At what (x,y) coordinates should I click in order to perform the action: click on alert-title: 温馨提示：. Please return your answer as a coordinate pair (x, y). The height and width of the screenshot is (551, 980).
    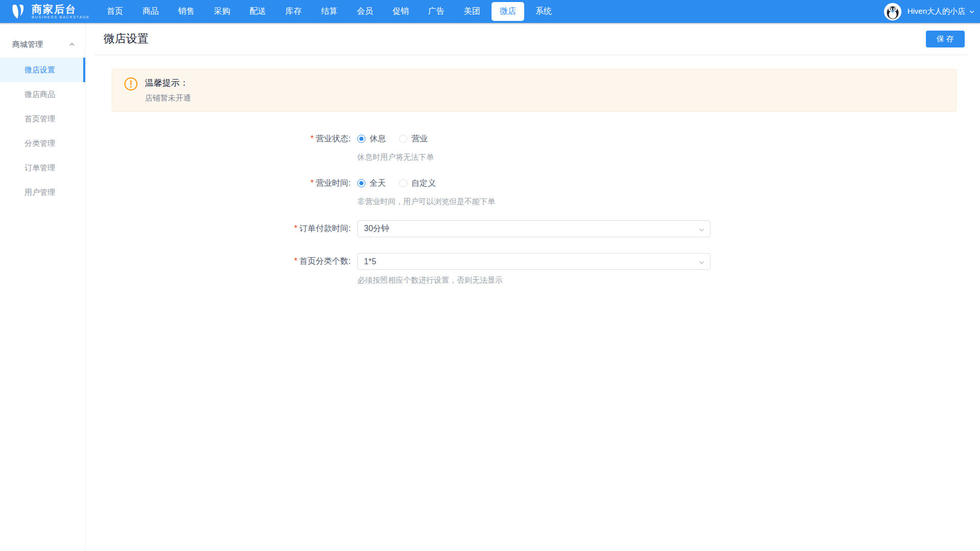
    Looking at the image, I should click on (546, 83).